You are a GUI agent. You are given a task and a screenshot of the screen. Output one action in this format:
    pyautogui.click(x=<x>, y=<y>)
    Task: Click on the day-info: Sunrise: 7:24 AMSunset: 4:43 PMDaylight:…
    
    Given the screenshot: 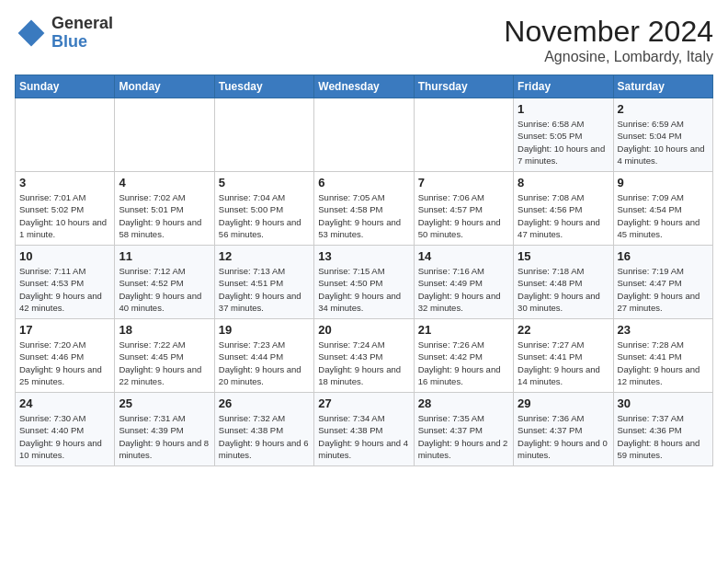 What is the action you would take?
    pyautogui.click(x=364, y=362)
    